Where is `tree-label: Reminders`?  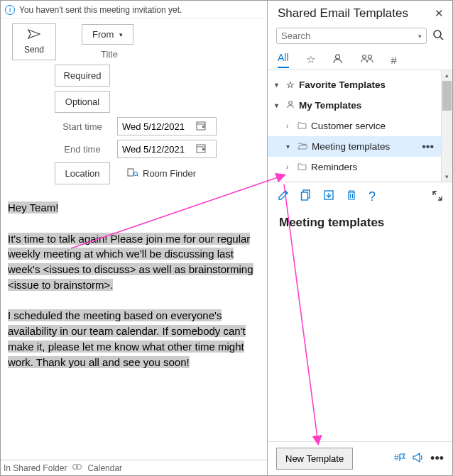
tree-label: Reminders is located at coordinates (334, 167).